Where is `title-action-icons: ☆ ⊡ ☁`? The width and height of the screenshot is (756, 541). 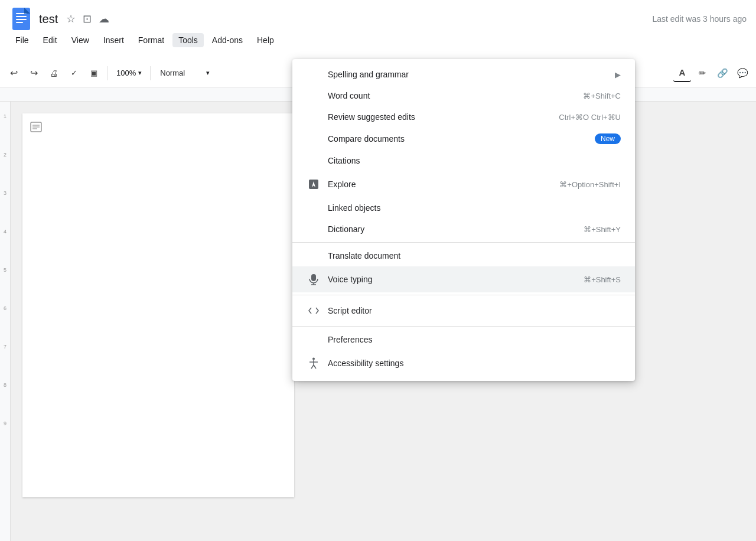
title-action-icons: ☆ ⊡ ☁ is located at coordinates (87, 19).